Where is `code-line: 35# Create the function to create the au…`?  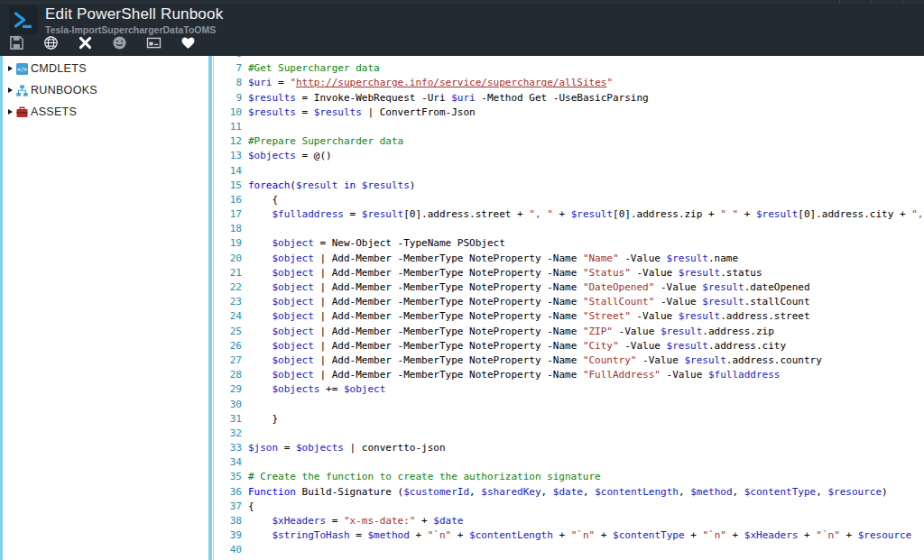
code-line: 35# Create the function to create the au… is located at coordinates (568, 477).